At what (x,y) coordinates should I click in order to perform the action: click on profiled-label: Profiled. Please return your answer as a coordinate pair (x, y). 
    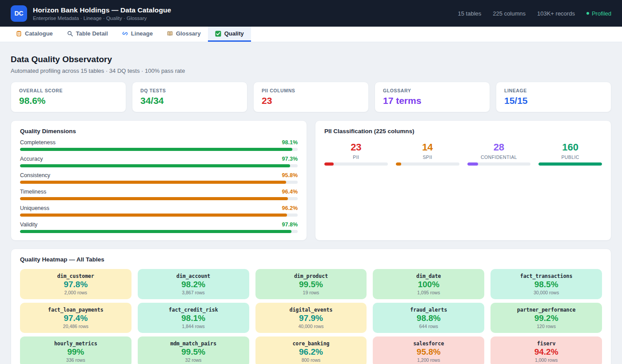
    Looking at the image, I should click on (602, 13).